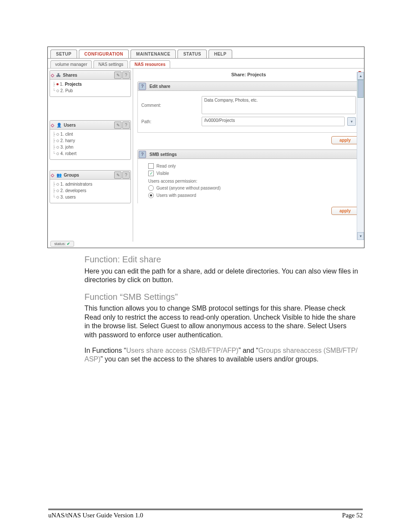 This screenshot has width=411, height=532. Describe the element at coordinates (90, 153) in the screenshot. I see `tree-item-robert: └4. robert` at that location.